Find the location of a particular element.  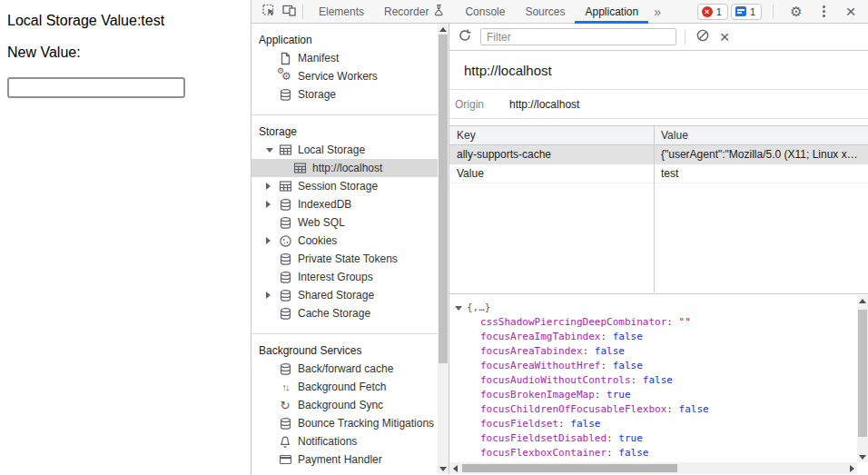

kebab-menu-icon is located at coordinates (824, 11).